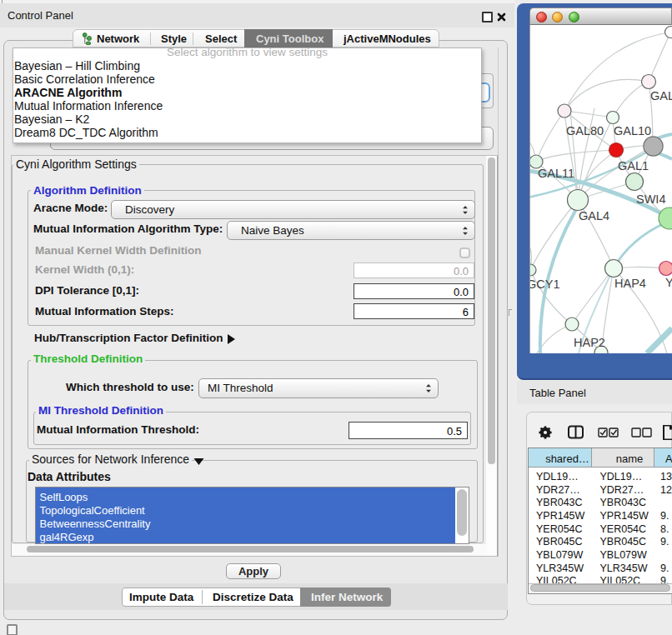 The image size is (672, 635). What do you see at coordinates (632, 131) in the screenshot?
I see `svg-text: GAL10` at bounding box center [632, 131].